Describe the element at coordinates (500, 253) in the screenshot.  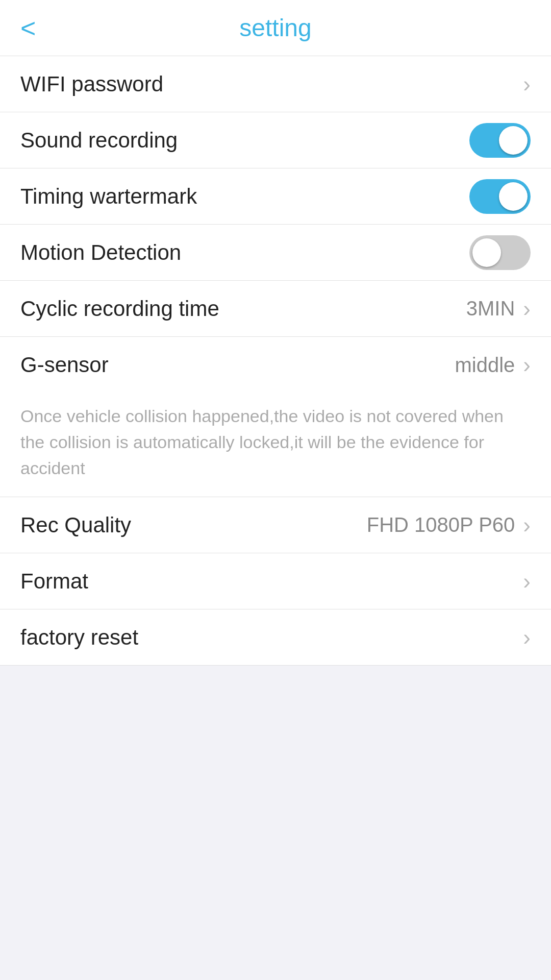
I see `motion-detection-toggle` at that location.